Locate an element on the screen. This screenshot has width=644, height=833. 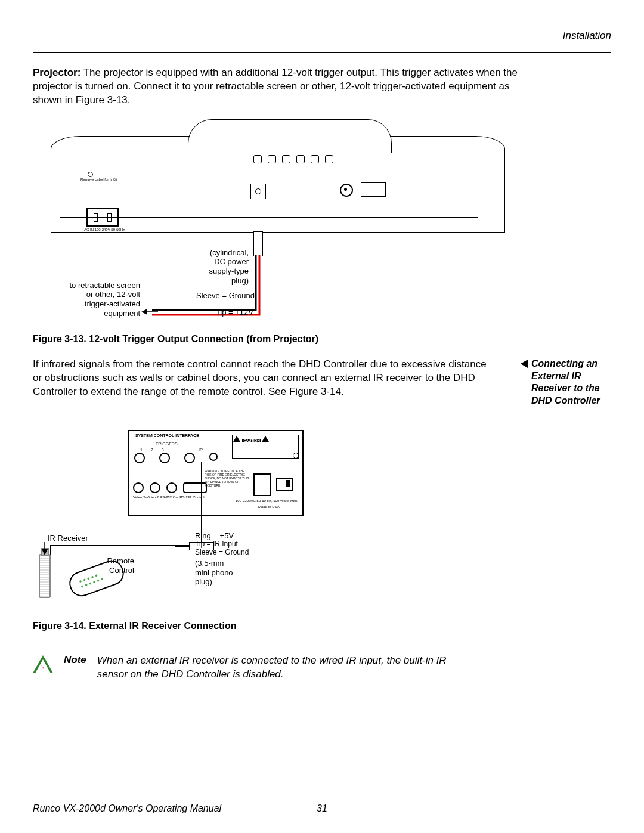
sidehead-connecting-ir: Connecting an External IR Receiver to th… is located at coordinates (566, 383).